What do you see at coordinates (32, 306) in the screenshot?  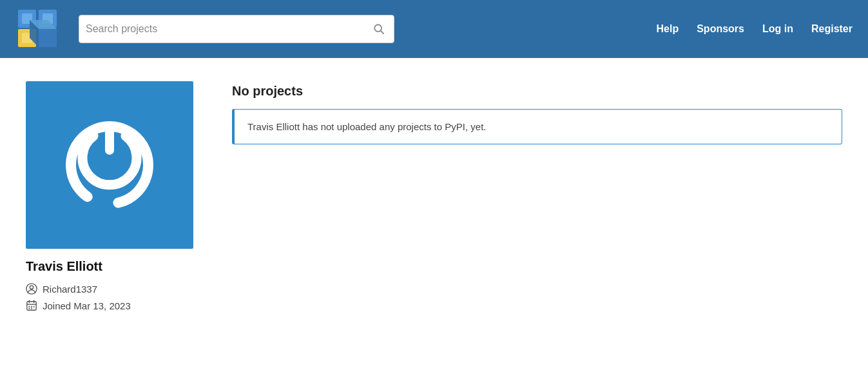 I see `calendar-icon` at bounding box center [32, 306].